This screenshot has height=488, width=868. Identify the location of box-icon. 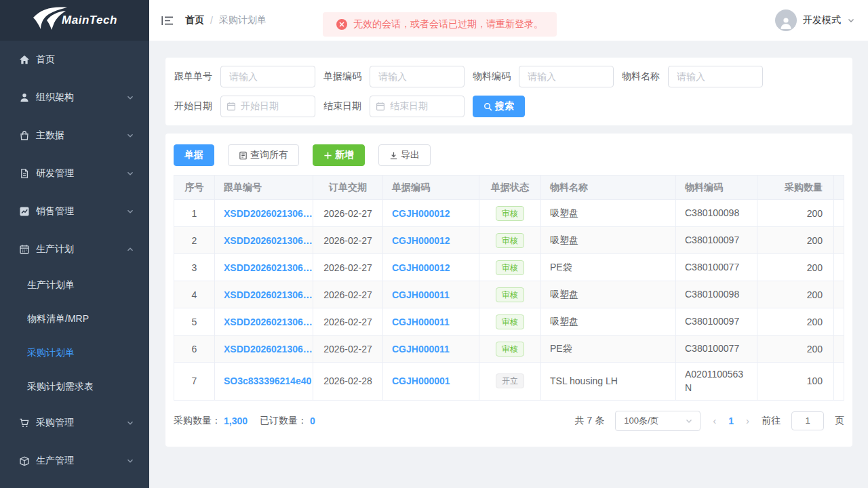
(24, 461).